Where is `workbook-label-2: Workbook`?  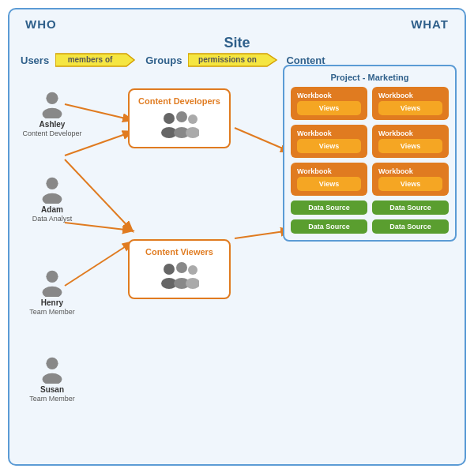
workbook-label-2: Workbook is located at coordinates (411, 96).